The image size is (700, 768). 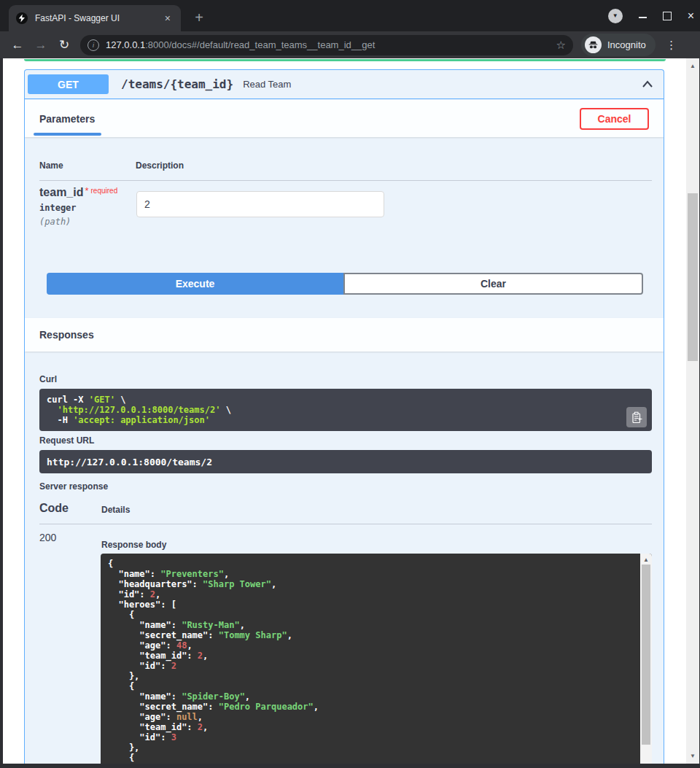 What do you see at coordinates (594, 45) in the screenshot?
I see `incognito-icon` at bounding box center [594, 45].